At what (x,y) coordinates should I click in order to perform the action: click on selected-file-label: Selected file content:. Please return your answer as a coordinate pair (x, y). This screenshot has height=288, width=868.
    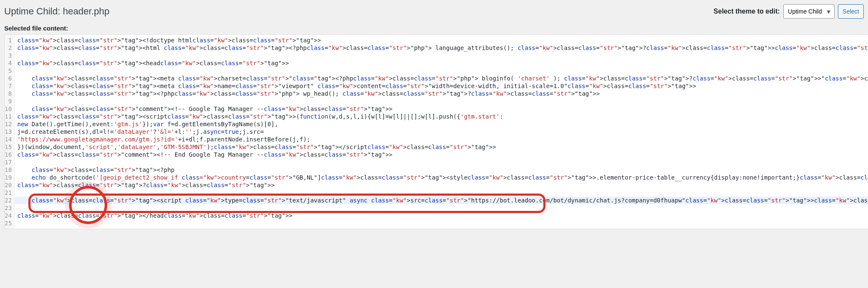
    Looking at the image, I should click on (434, 26).